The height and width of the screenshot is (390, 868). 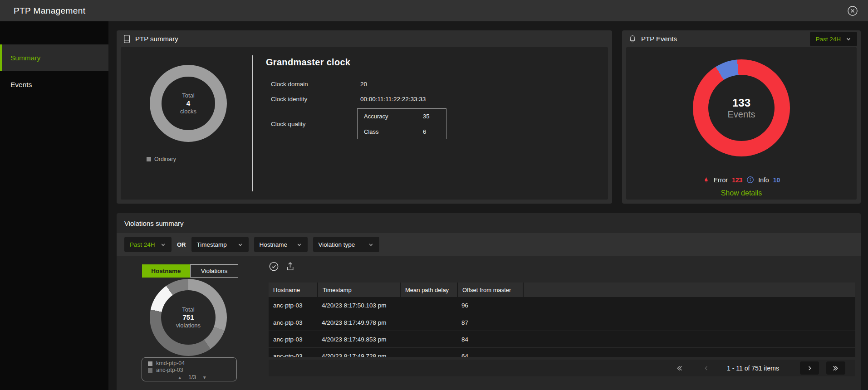 What do you see at coordinates (290, 267) in the screenshot?
I see `export-icon` at bounding box center [290, 267].